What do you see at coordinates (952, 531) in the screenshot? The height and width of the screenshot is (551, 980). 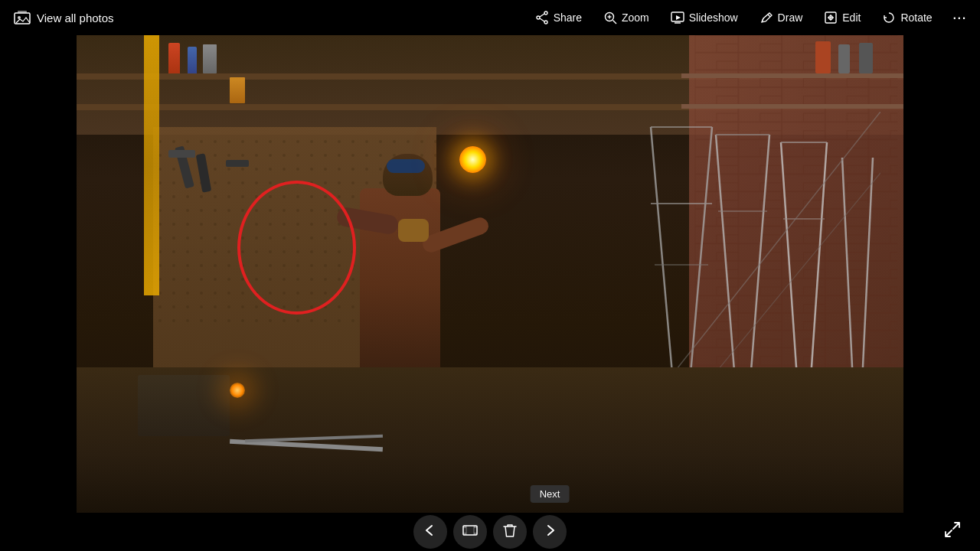 I see `expand-icon` at bounding box center [952, 531].